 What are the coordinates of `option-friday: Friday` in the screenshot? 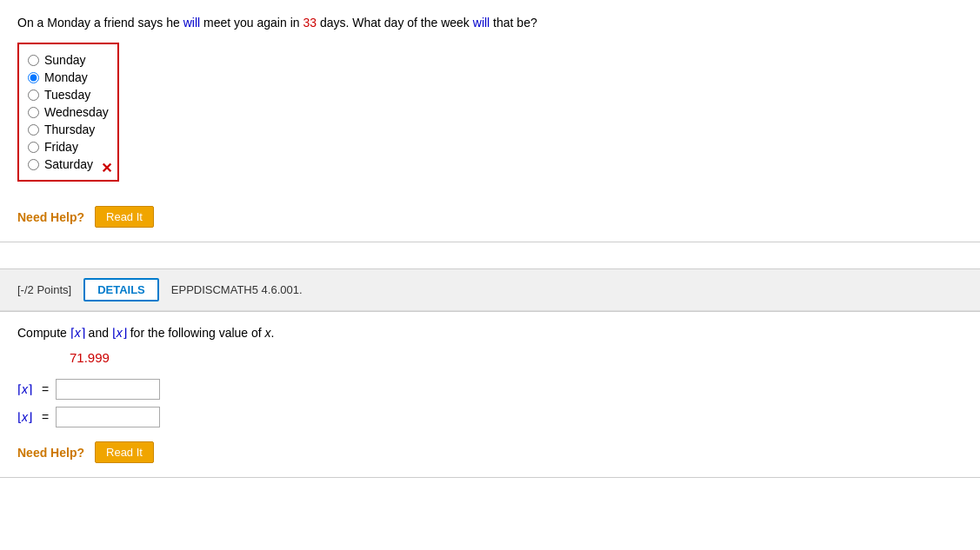 It's located at (68, 147).